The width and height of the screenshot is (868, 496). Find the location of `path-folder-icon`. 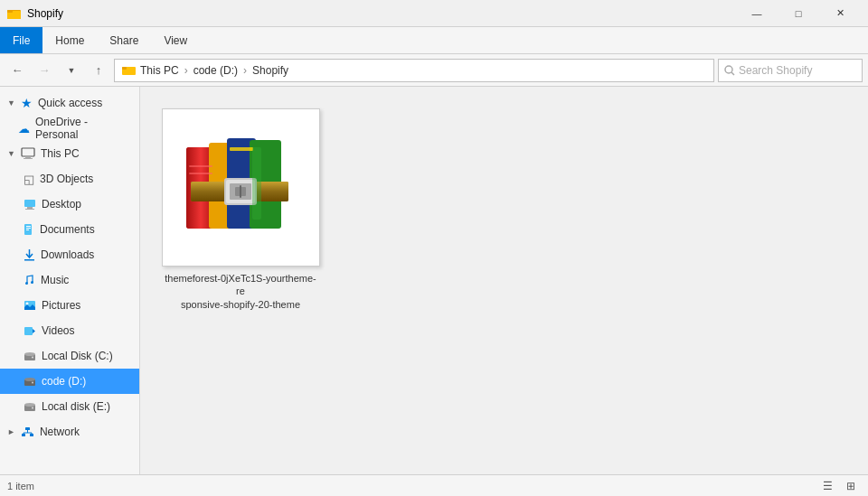

path-folder-icon is located at coordinates (129, 70).